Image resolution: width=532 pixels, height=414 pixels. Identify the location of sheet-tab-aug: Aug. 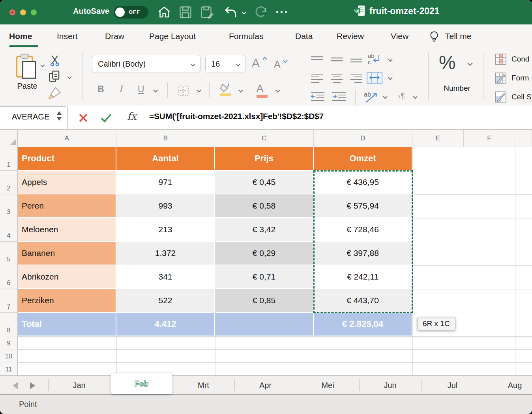
(508, 385).